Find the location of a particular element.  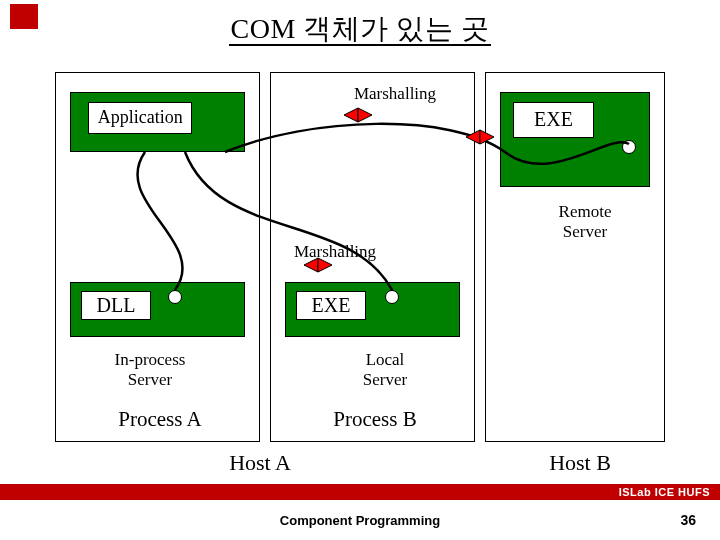

footer-lab-text: ISLab ICE HUFS is located at coordinates (664, 492).